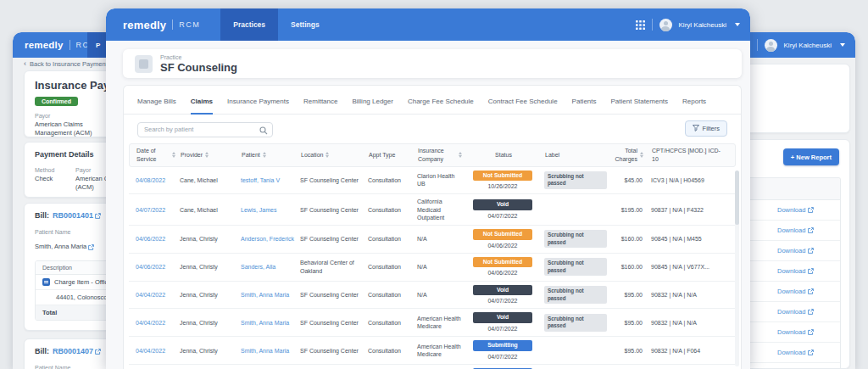 The width and height of the screenshot is (868, 369). Describe the element at coordinates (210, 180) in the screenshot. I see `provider-cell: Cane, Michael` at that location.